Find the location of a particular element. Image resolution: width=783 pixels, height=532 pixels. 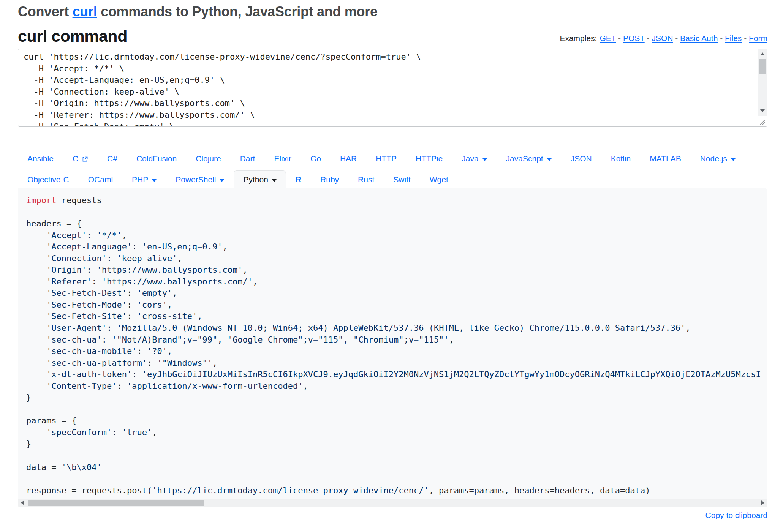

curl-input-text: curl 'https://lic.drmtoday.com/license-p… is located at coordinates (393, 88).